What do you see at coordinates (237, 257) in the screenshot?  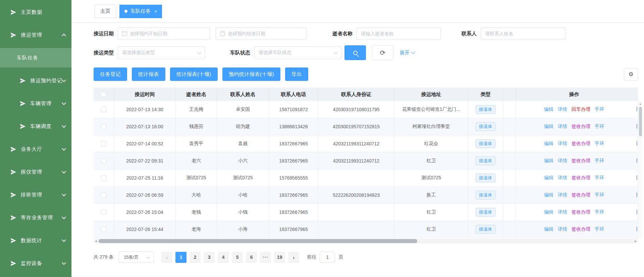 I see `page-button-5: 5` at bounding box center [237, 257].